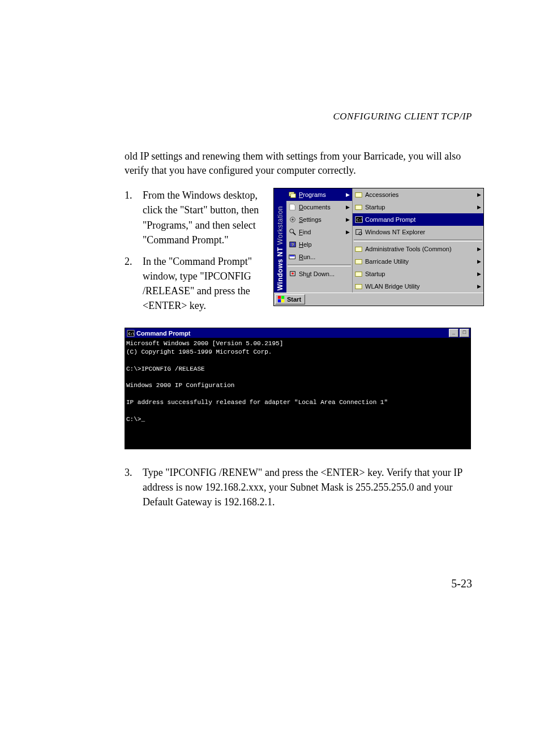 This screenshot has width=540, height=756. What do you see at coordinates (359, 220) in the screenshot?
I see `cmd-icon: C:\` at bounding box center [359, 220].